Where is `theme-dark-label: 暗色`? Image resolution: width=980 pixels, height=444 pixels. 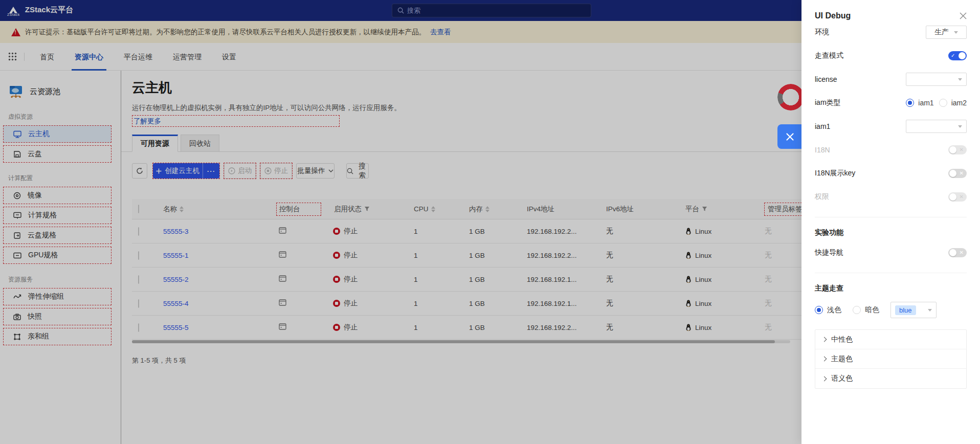
theme-dark-label: 暗色 is located at coordinates (872, 310).